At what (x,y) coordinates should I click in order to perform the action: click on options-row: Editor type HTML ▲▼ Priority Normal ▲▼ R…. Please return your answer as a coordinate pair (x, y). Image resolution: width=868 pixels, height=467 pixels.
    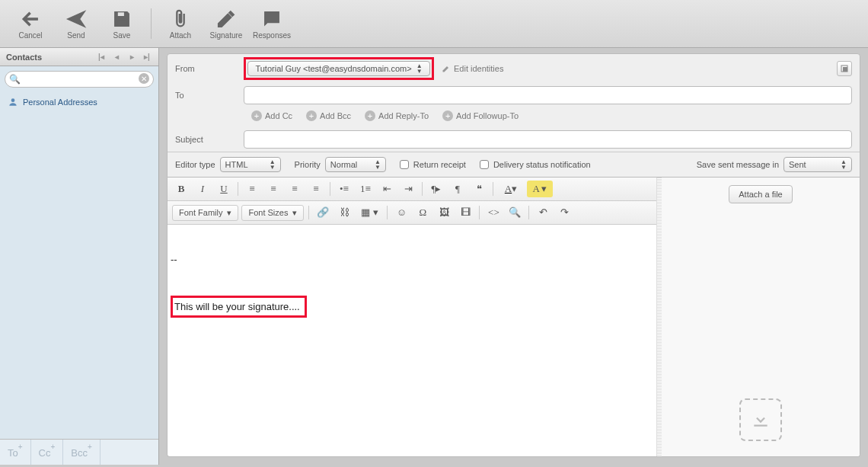
    Looking at the image, I should click on (513, 165).